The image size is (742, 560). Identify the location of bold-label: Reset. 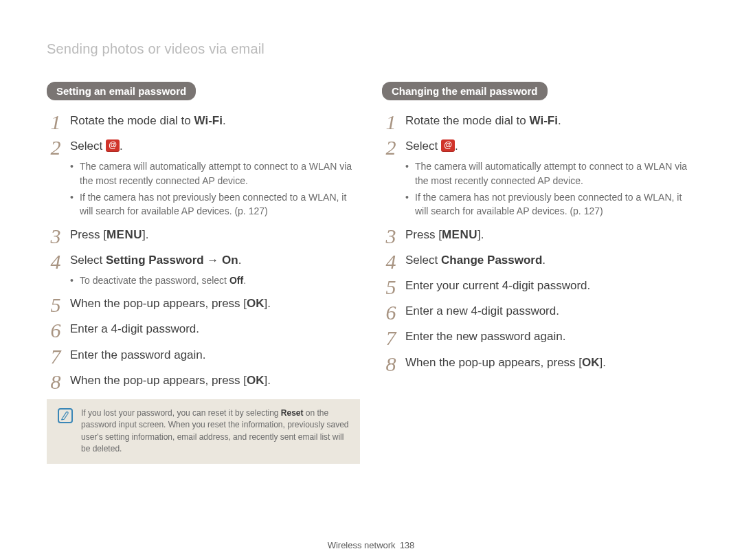
(293, 413).